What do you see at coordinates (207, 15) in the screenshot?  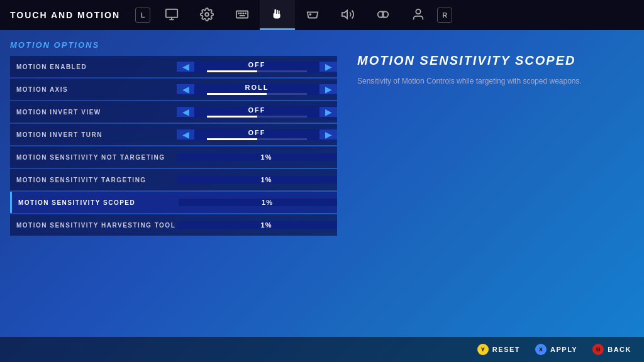 I see `nav-tab-gear` at bounding box center [207, 15].